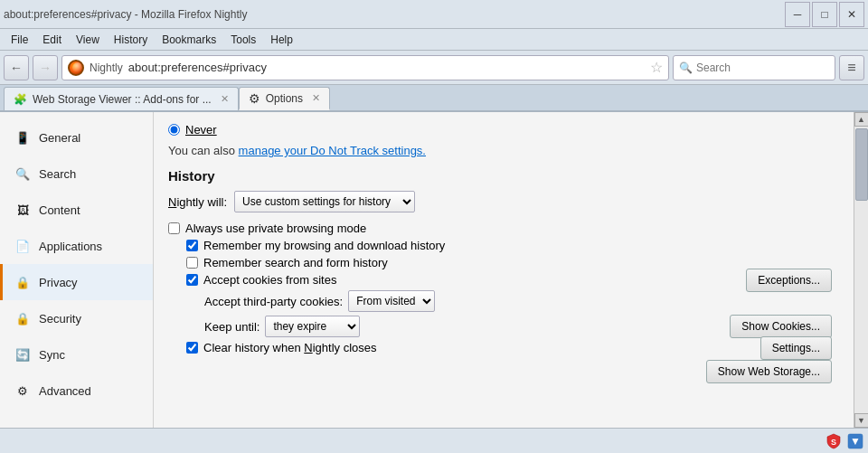 This screenshot has width=868, height=453. I want to click on forward-button: →, so click(45, 68).